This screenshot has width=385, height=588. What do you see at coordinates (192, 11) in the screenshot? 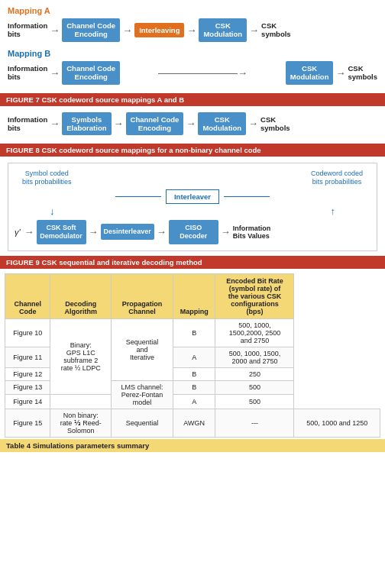
I see `mapping-a-label: Mapping A` at bounding box center [192, 11].